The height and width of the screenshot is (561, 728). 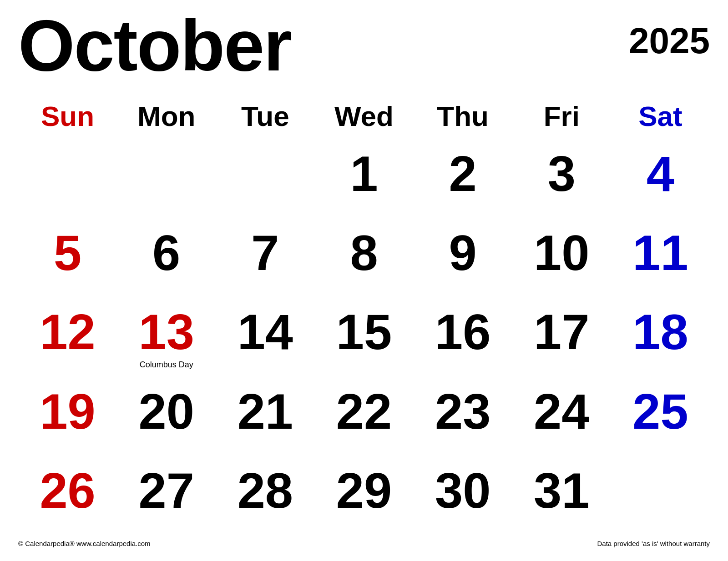 I want to click on day-header-tue: Tue, so click(x=265, y=118).